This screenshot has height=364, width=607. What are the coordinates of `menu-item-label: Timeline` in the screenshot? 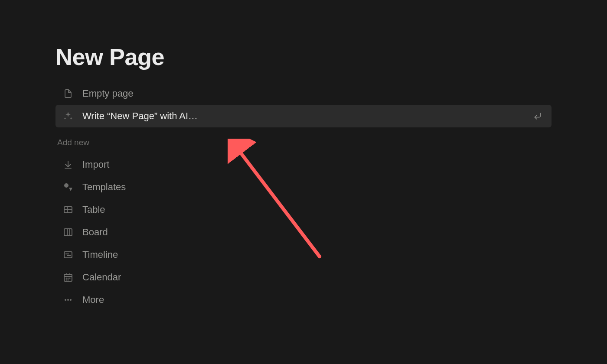 It's located at (313, 255).